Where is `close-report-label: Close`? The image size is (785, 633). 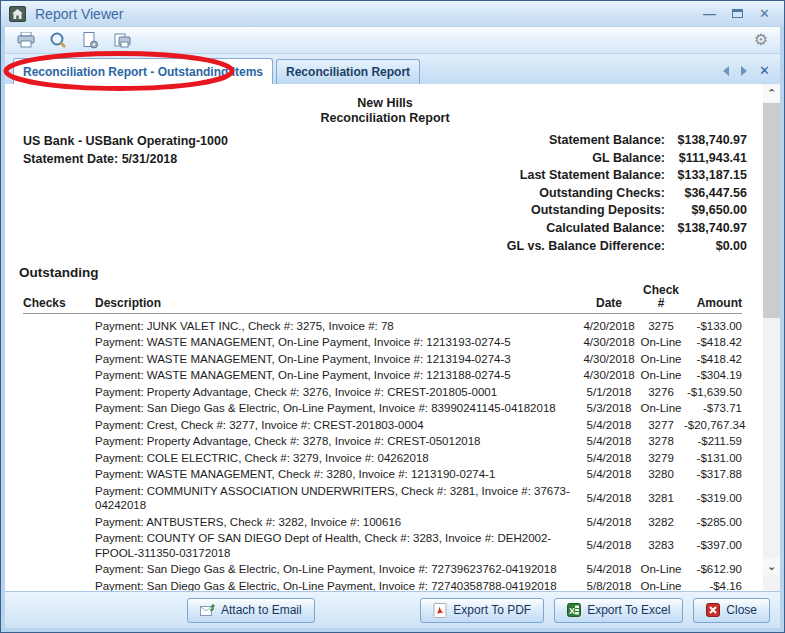 close-report-label: Close is located at coordinates (742, 610).